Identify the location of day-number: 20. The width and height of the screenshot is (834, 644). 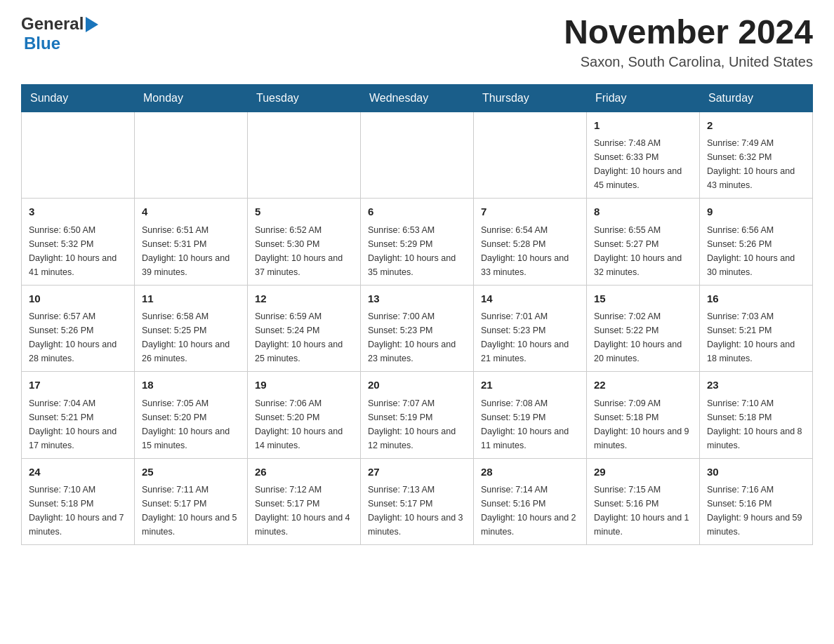
(417, 386).